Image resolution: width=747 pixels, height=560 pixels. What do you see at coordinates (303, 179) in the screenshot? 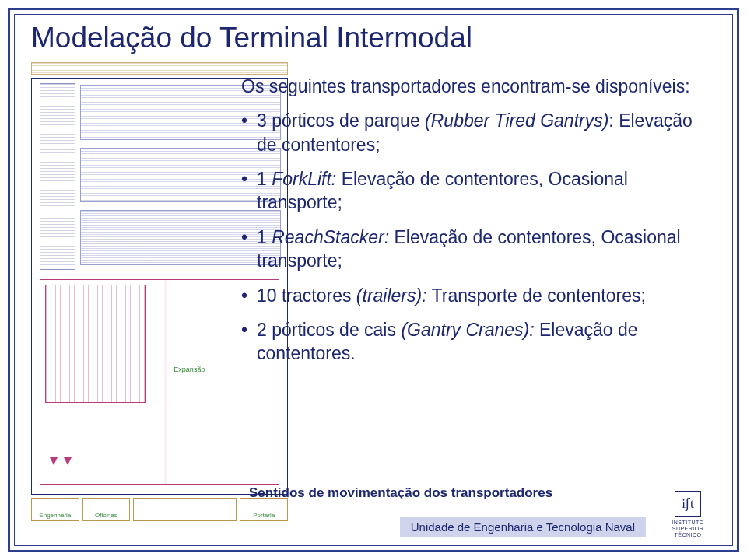
I see `list-item-italic: ForkLift:` at bounding box center [303, 179].